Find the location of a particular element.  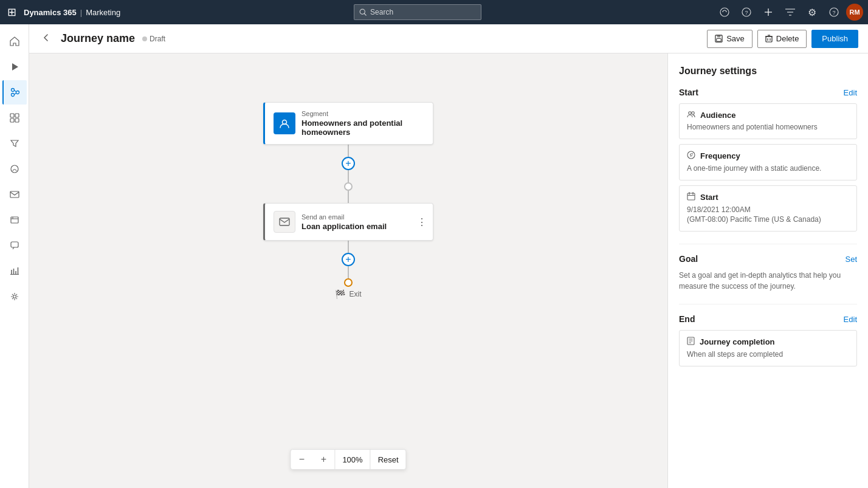

start-edit-link: Edit is located at coordinates (850, 92).